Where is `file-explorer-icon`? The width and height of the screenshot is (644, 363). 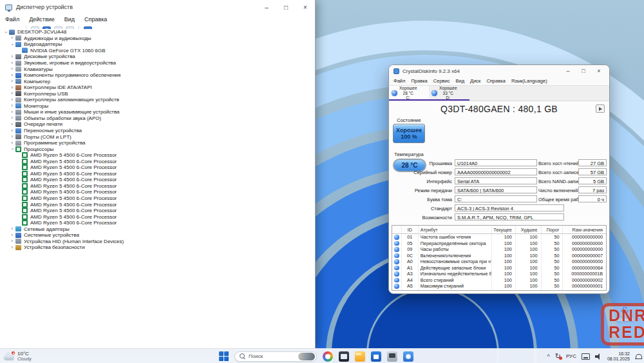 file-explorer-icon is located at coordinates (360, 357).